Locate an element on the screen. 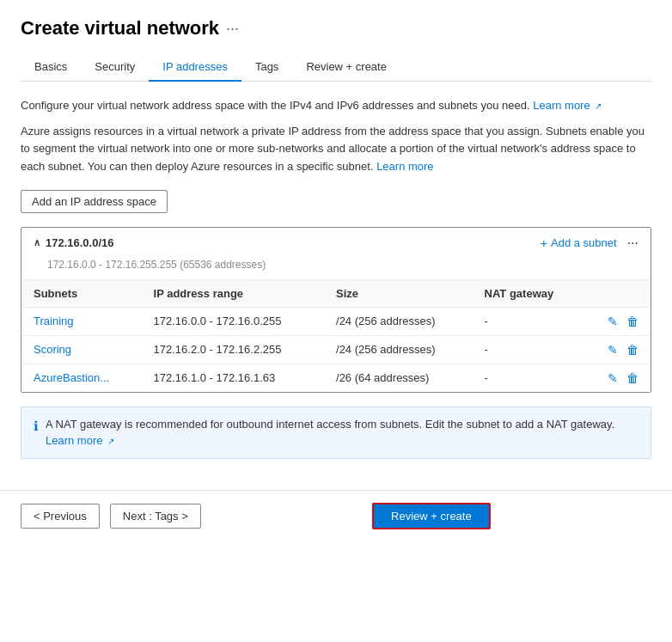  tab-review-create: Review + create is located at coordinates (346, 67).